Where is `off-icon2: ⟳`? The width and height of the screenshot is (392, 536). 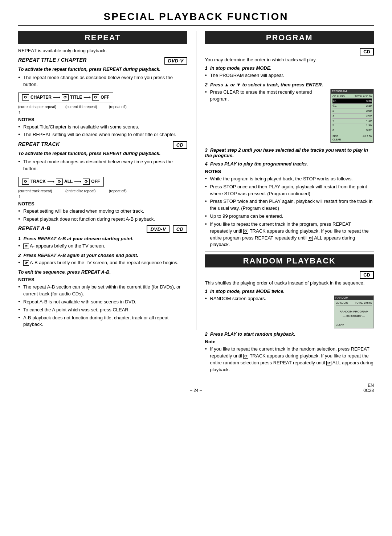 off-icon2: ⟳ is located at coordinates (86, 181).